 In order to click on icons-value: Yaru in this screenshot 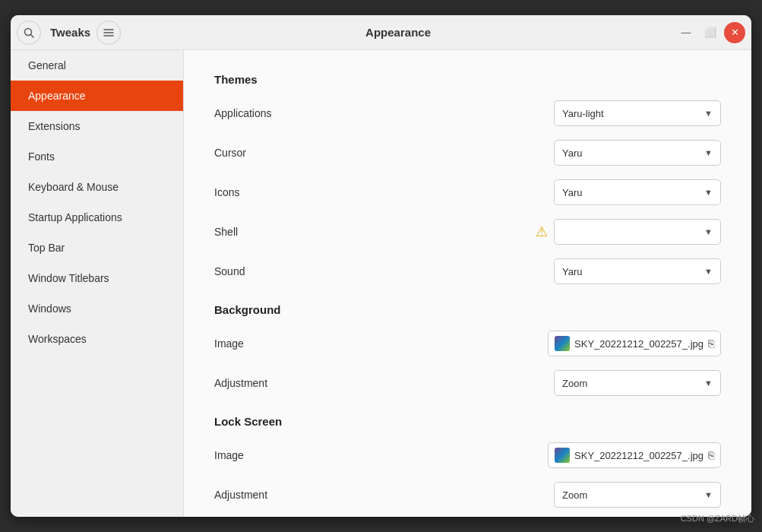, I will do `click(573, 193)`.